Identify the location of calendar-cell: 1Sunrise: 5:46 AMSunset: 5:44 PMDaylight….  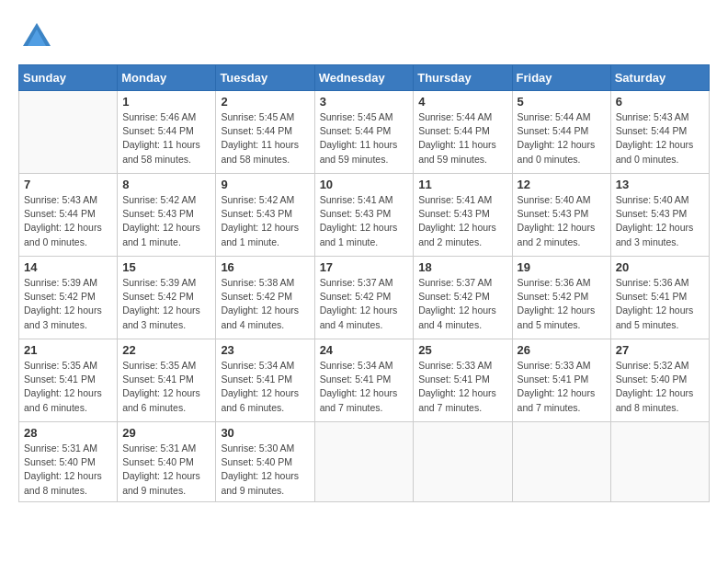
(167, 132).